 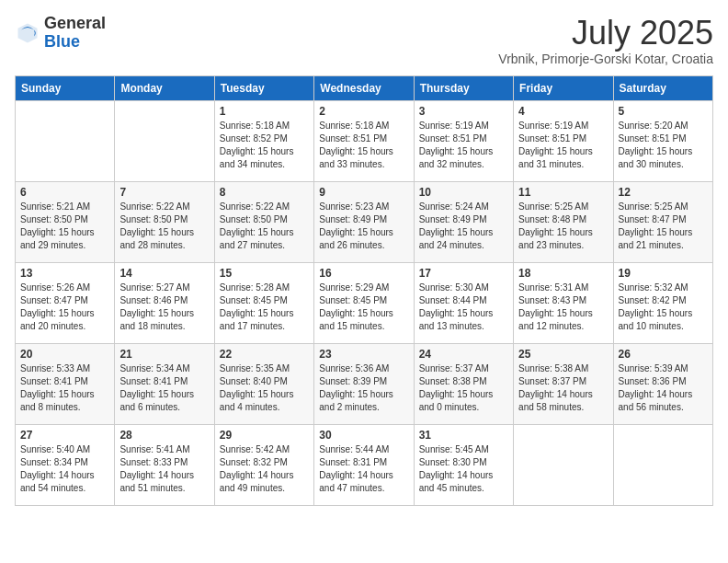 What do you see at coordinates (664, 354) in the screenshot?
I see `day-number: 26` at bounding box center [664, 354].